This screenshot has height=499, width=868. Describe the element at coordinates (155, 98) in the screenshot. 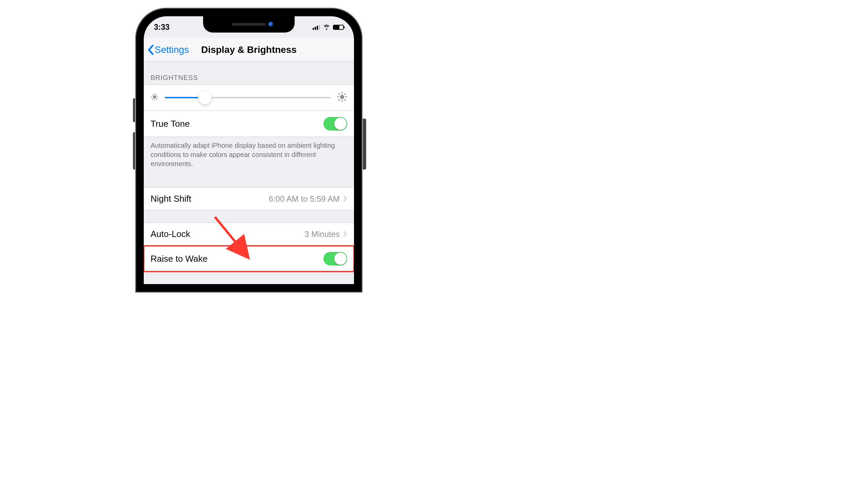

I see `brightness-low-icon` at that location.